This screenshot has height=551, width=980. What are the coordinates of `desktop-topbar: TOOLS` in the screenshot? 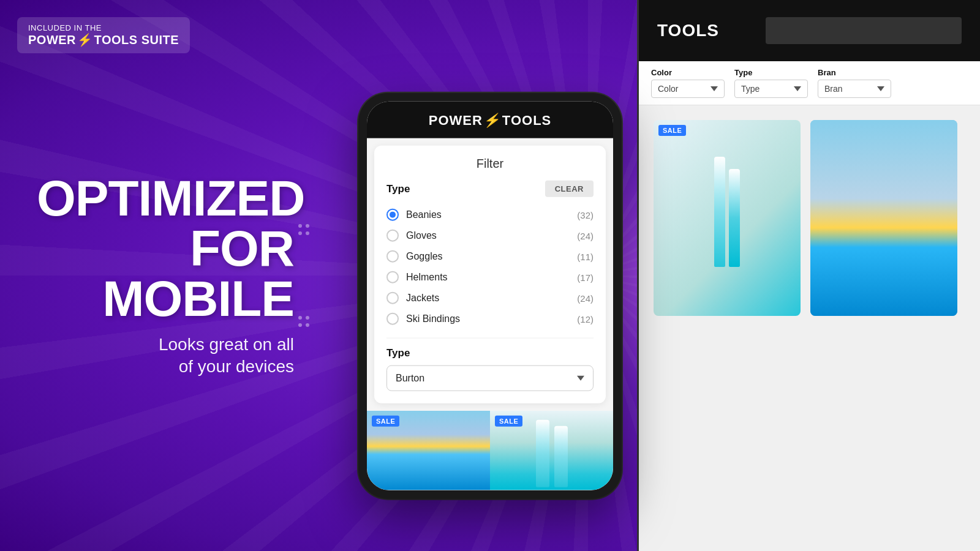 It's located at (810, 31).